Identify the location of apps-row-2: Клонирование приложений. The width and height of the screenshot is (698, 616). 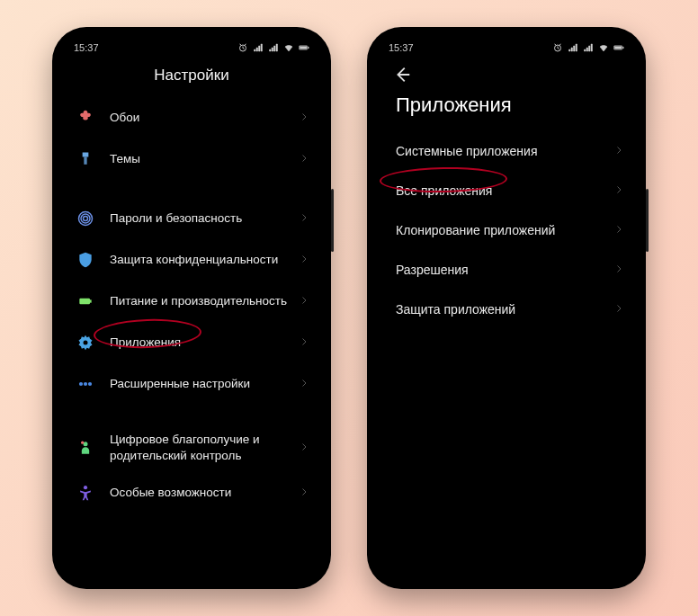
(506, 230).